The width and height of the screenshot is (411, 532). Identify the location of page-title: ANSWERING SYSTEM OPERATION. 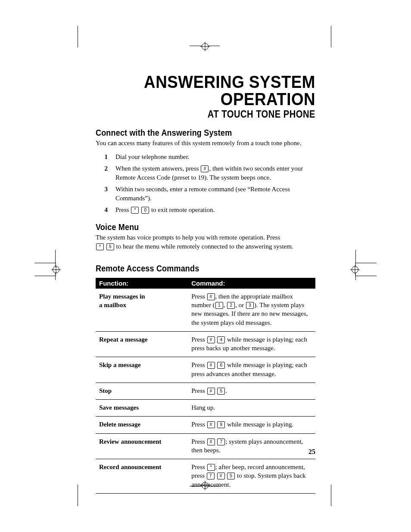
(215, 90).